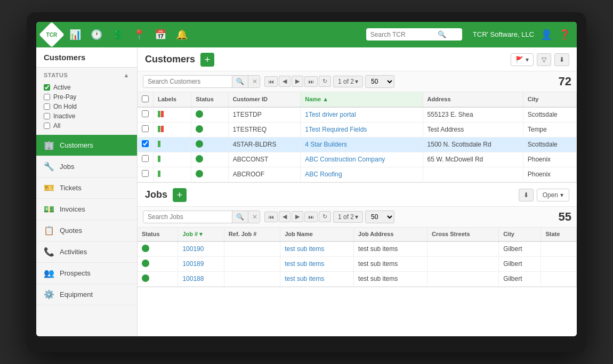 The height and width of the screenshot is (364, 613). Describe the element at coordinates (297, 216) in the screenshot. I see `jobs-next-page-btn: ▶` at that location.